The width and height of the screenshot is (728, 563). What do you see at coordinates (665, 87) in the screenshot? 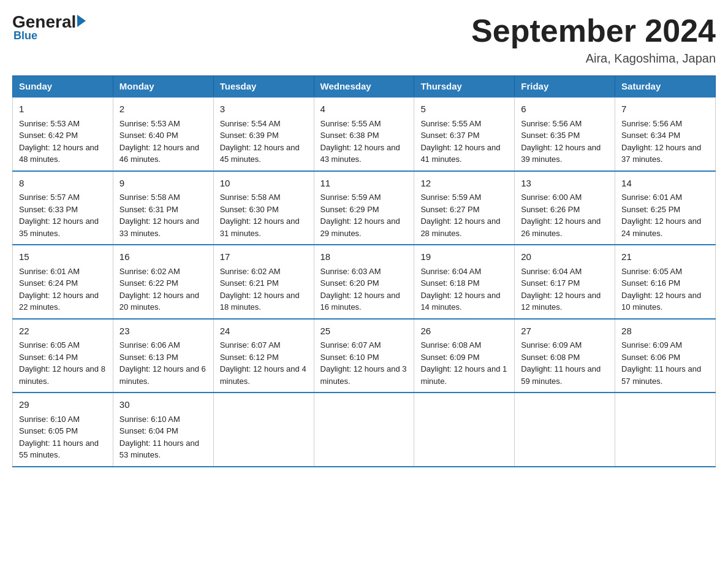
I see `weekday-header-saturday: Saturday` at bounding box center [665, 87].